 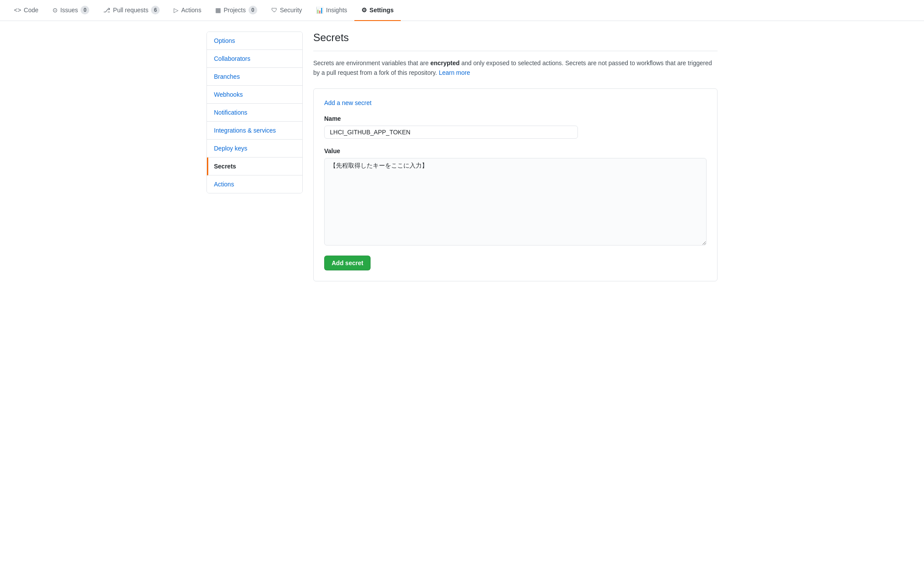 I want to click on projects-badge: 0, so click(x=253, y=10).